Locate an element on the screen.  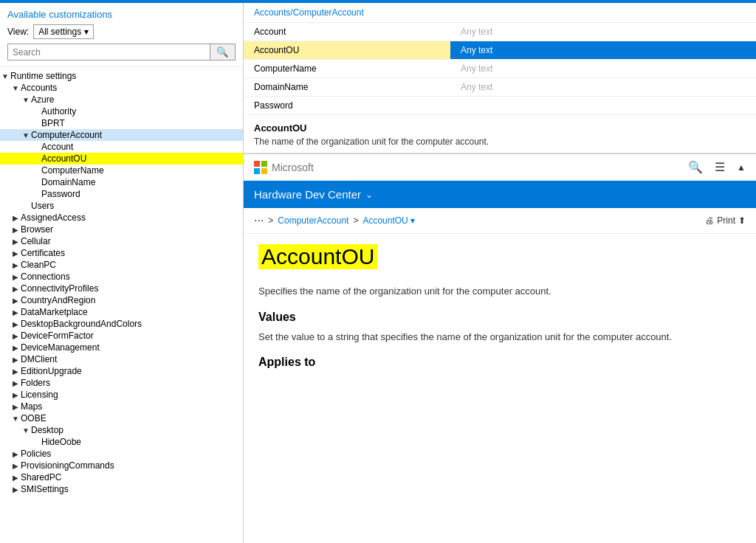
property-value is located at coordinates (603, 106).